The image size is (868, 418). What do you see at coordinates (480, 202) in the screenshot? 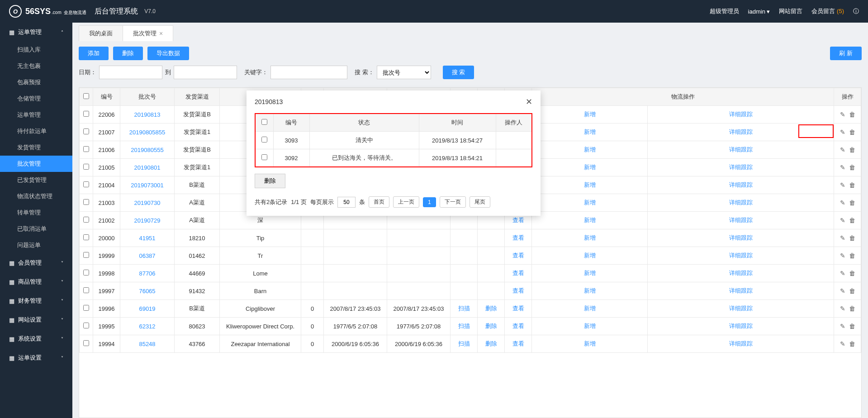
I see `last-page-button: 尾页` at bounding box center [480, 202].